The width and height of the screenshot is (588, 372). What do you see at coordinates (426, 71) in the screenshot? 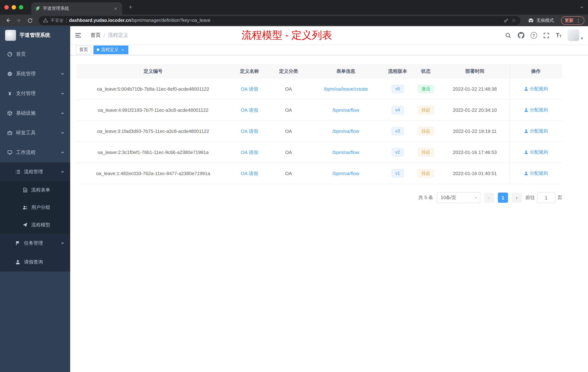
I see `header-status: 状态` at bounding box center [426, 71].